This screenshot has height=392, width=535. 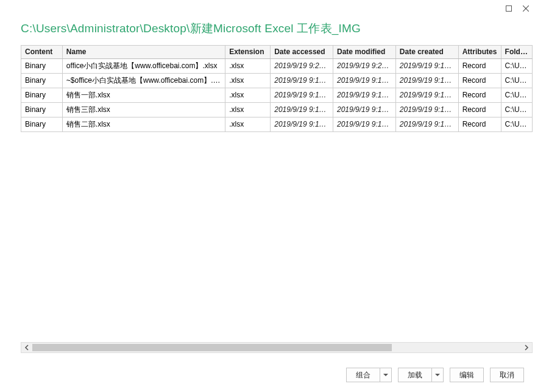 I want to click on col-header-date-created: Date created, so click(x=427, y=52).